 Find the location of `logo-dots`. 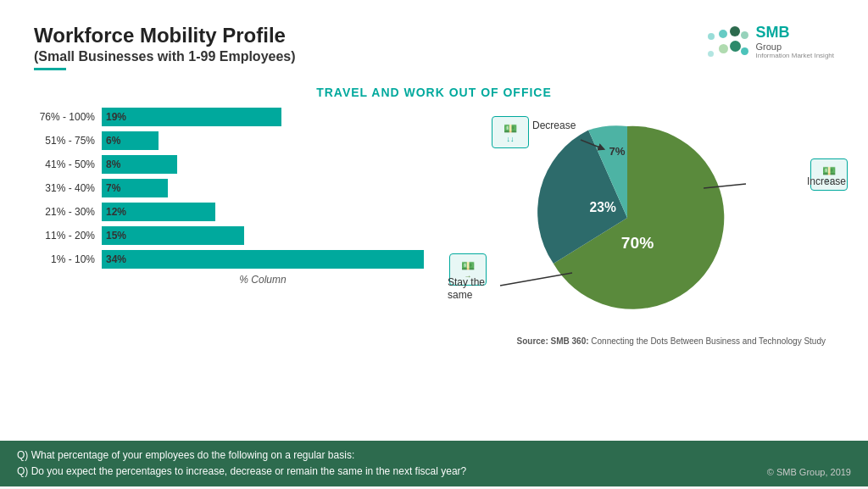

logo-dots is located at coordinates (729, 42).